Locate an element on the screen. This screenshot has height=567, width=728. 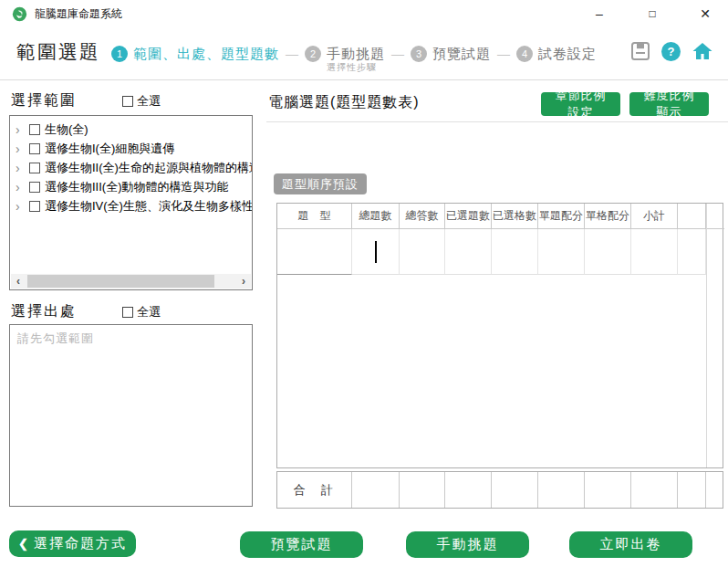
cell-selected-questions is located at coordinates (469, 252).